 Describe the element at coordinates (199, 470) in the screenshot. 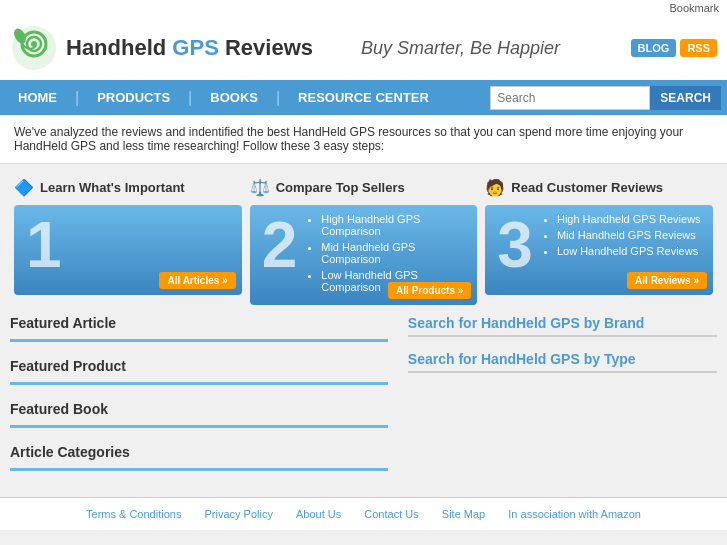

I see `article-categories-bar` at that location.